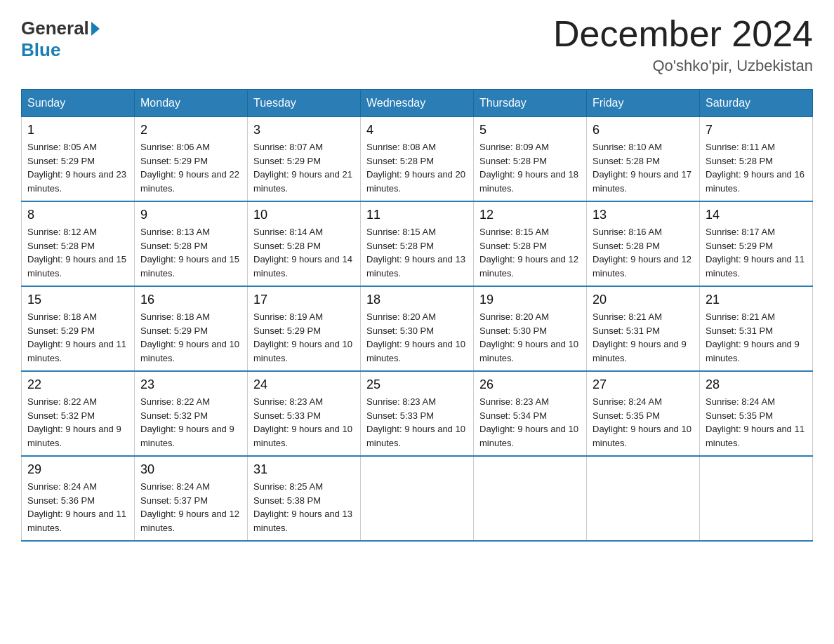  Describe the element at coordinates (78, 384) in the screenshot. I see `day-number: 22` at that location.